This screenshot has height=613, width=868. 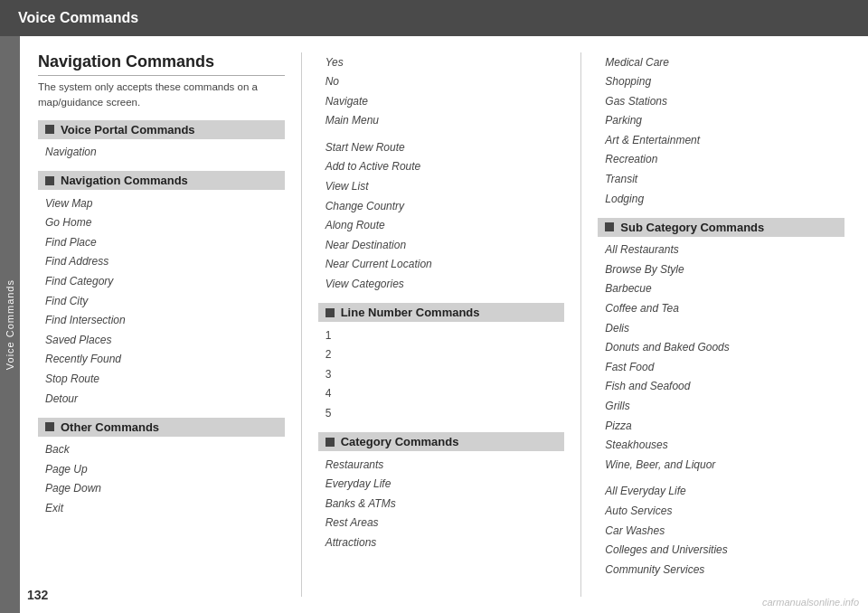 I want to click on list-item: Go Home, so click(x=161, y=223).